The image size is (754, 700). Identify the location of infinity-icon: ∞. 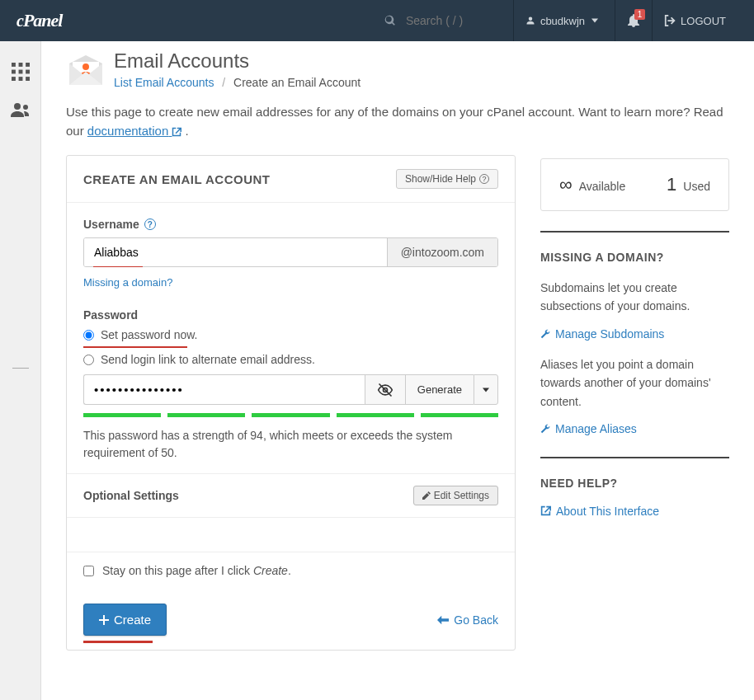
(566, 185).